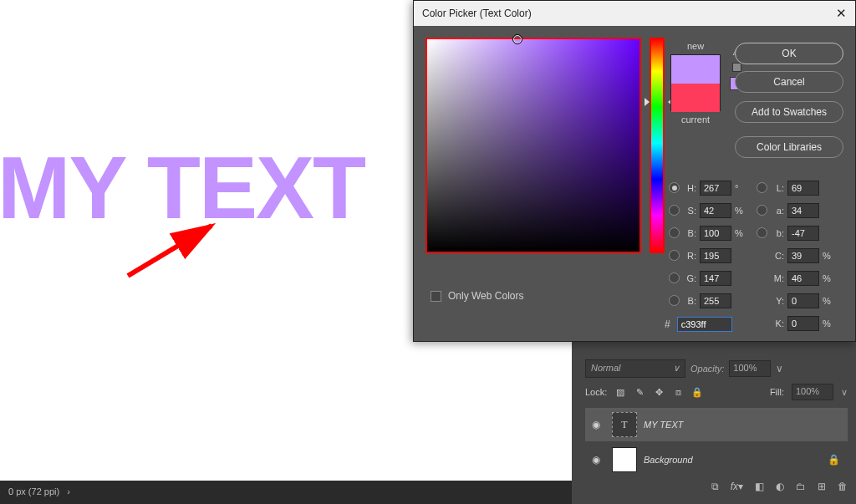 The height and width of the screenshot is (504, 856). I want to click on current-label: current, so click(696, 120).